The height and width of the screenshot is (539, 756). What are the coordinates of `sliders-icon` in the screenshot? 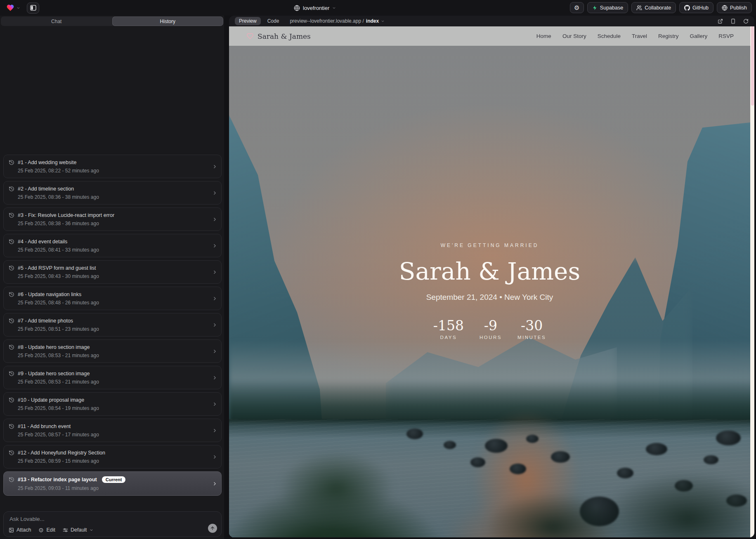 It's located at (65, 530).